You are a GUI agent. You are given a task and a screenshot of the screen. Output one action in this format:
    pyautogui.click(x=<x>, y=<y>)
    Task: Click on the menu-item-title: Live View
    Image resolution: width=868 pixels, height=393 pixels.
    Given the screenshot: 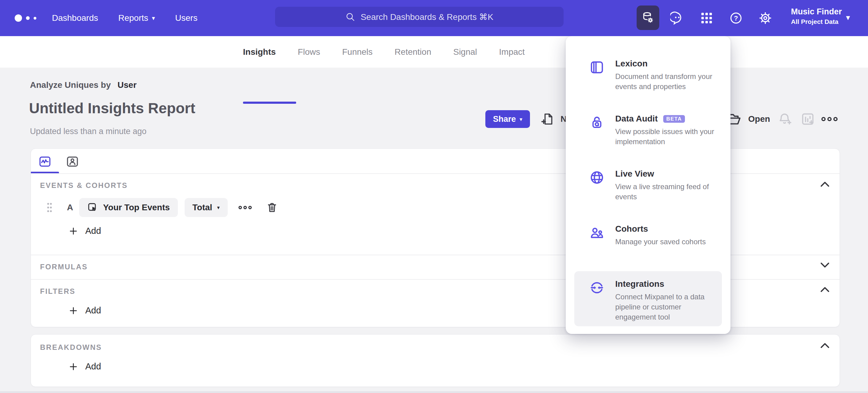 What is the action you would take?
    pyautogui.click(x=635, y=174)
    